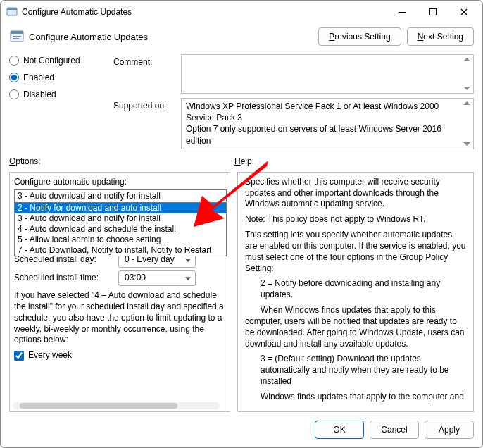 The width and height of the screenshot is (483, 448). What do you see at coordinates (63, 260) in the screenshot?
I see `install-day-label: Scheduled install day:` at bounding box center [63, 260].